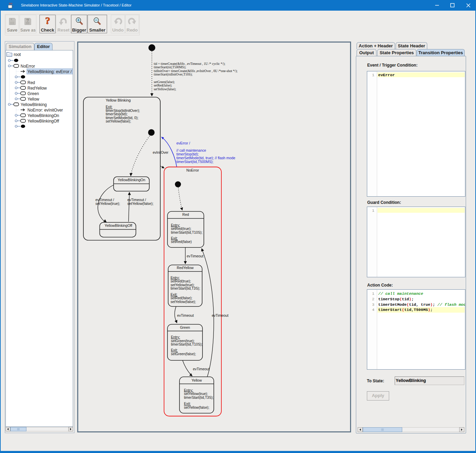 The height and width of the screenshot is (453, 476). What do you see at coordinates (195, 162) in the screenshot?
I see `svg-text: timerStart(tid,T500MS);` at bounding box center [195, 162].